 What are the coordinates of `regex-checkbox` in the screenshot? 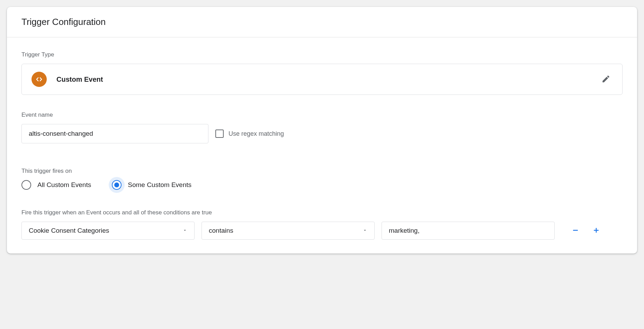 It's located at (220, 134).